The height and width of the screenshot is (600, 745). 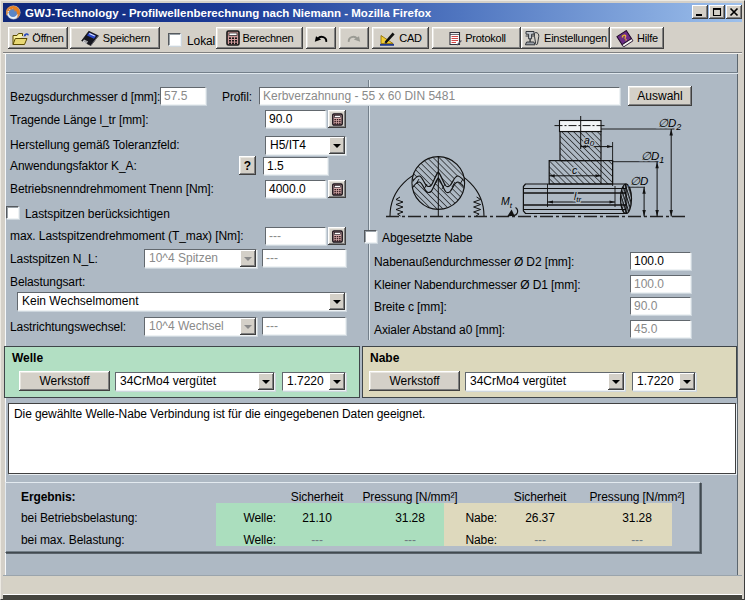 I want to click on floppy-disk-icon, so click(x=90, y=38).